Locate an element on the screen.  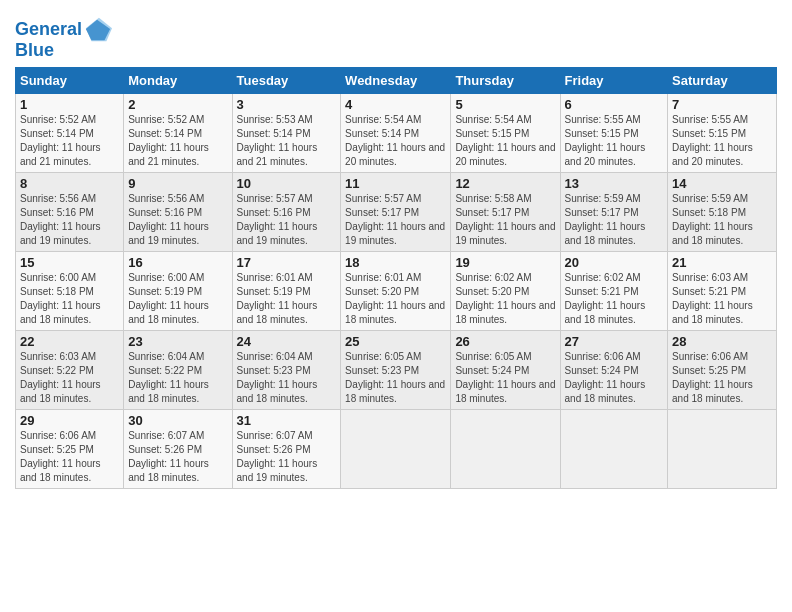
day-number: 21 is located at coordinates (722, 262).